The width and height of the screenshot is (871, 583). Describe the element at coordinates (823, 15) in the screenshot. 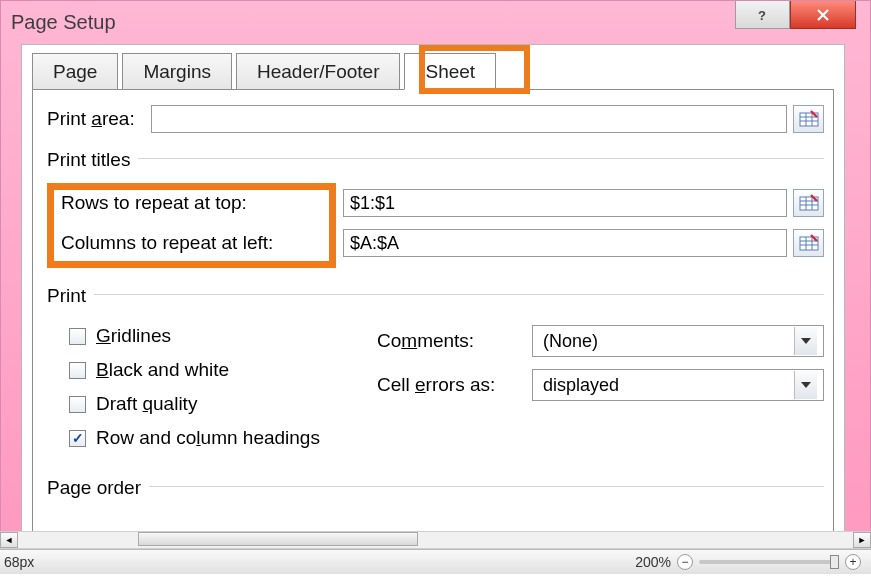

I see `close-button` at that location.